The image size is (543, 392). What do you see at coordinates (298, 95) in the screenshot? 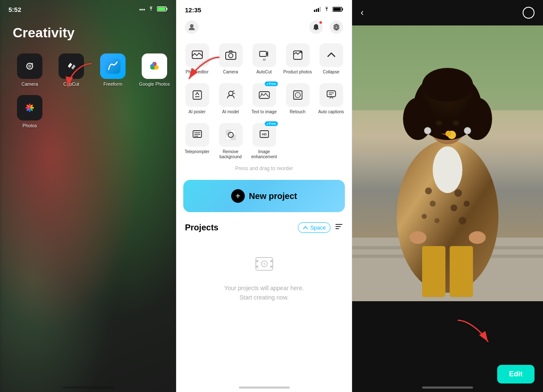
I see `retouch-icon` at bounding box center [298, 95].